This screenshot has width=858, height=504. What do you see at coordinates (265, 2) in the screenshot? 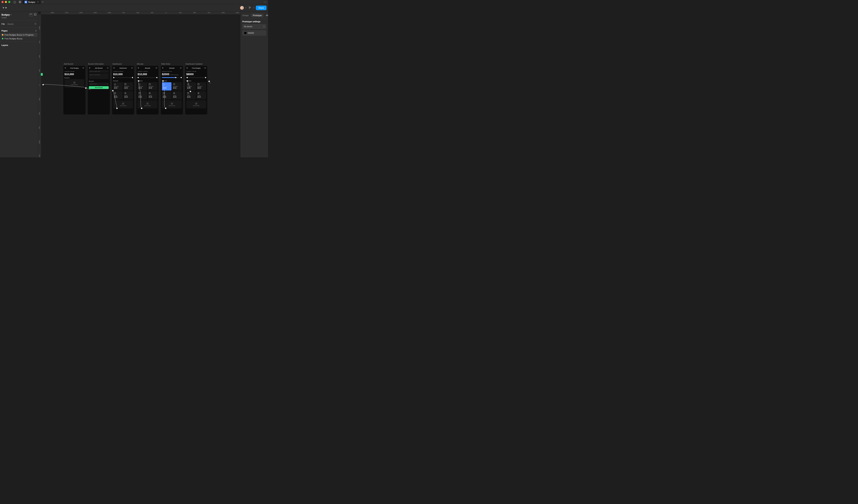
I see `titlebar-menu-button: ⋯` at bounding box center [265, 2].